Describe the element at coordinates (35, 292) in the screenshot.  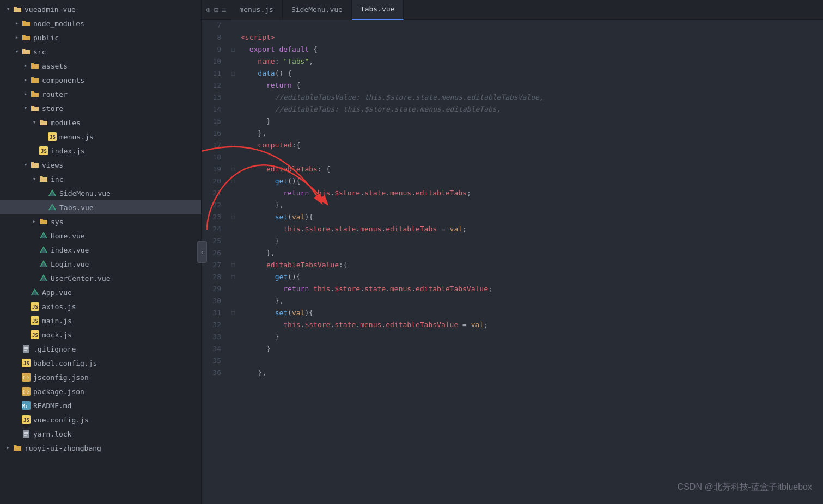
I see `file-icon-app-vue` at that location.